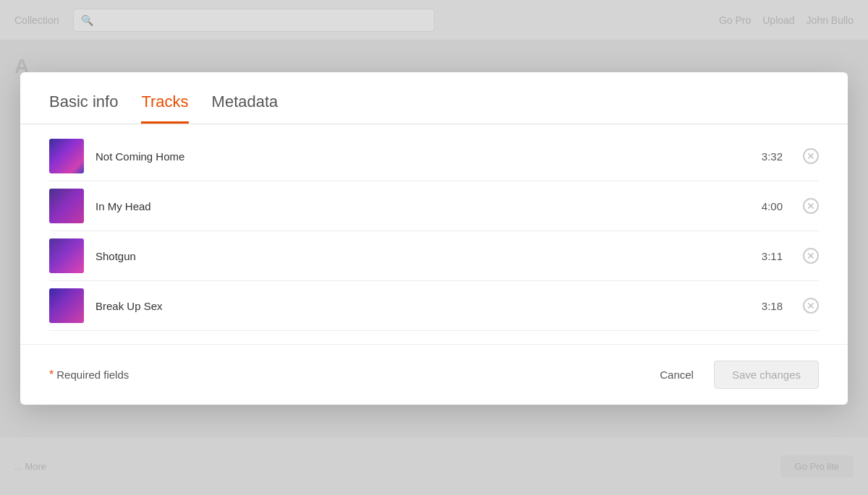 Image resolution: width=868 pixels, height=495 pixels. Describe the element at coordinates (773, 156) in the screenshot. I see `track-duration: 3:32` at that location.